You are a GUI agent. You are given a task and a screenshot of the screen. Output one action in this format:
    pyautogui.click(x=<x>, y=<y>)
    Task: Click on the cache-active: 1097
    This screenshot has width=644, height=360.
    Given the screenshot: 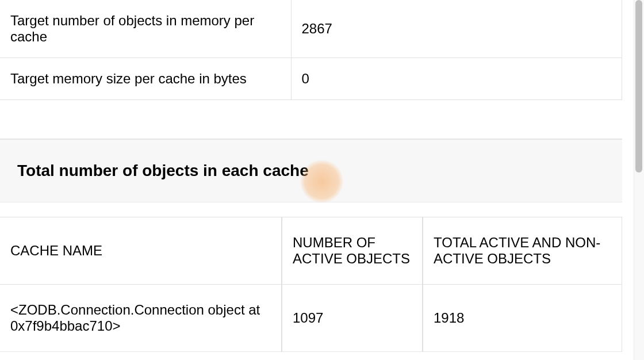 What is the action you would take?
    pyautogui.click(x=352, y=319)
    